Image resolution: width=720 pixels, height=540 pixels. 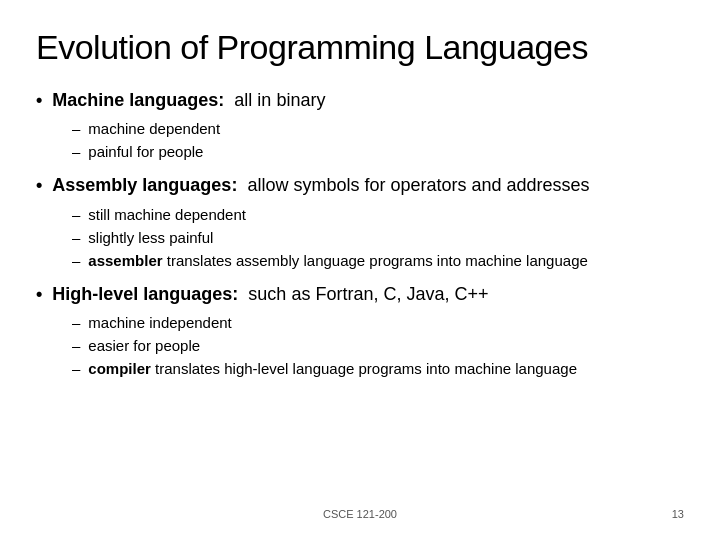 What do you see at coordinates (76, 346) in the screenshot?
I see `sub-dash-3-2: –` at bounding box center [76, 346].